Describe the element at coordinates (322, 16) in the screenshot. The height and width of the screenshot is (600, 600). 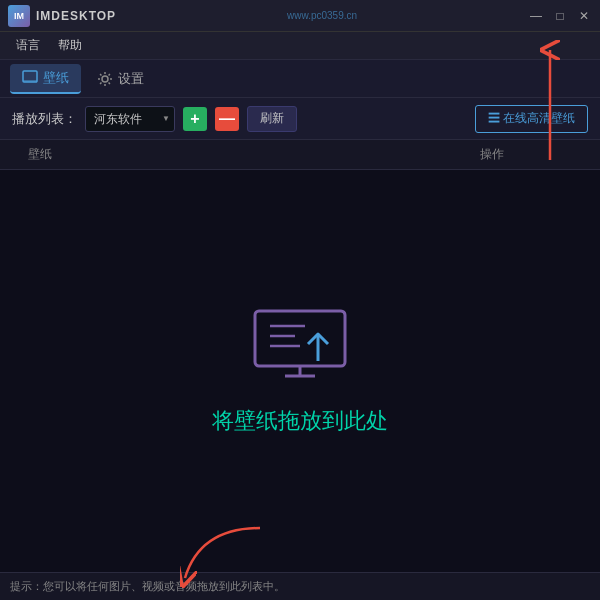
I see `watermark-area: www.pc0359.cn` at that location.